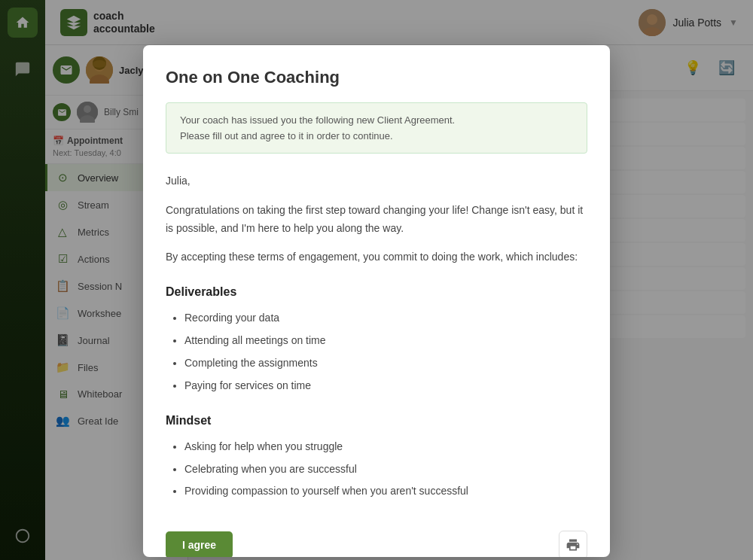 Image resolution: width=753 pixels, height=560 pixels. Describe the element at coordinates (376, 420) in the screenshot. I see `section2-title: Mindset` at that location.